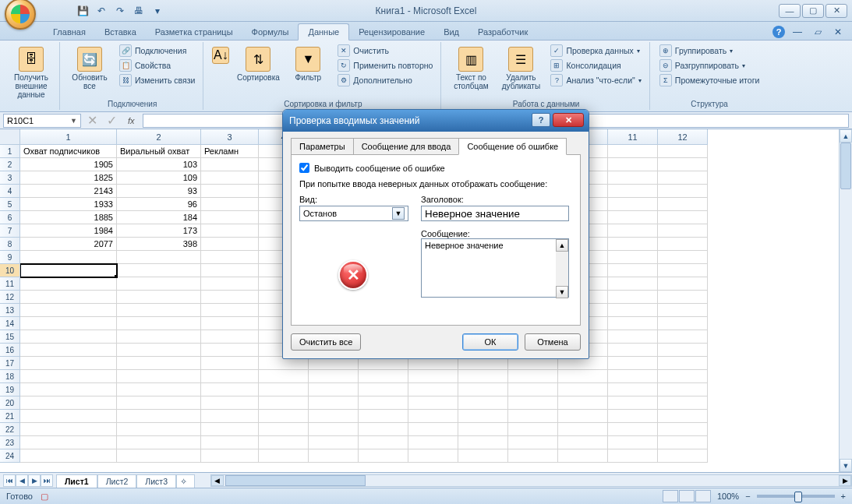 This screenshot has width=852, height=504. I want to click on zoom-out-icon: −, so click(748, 496).